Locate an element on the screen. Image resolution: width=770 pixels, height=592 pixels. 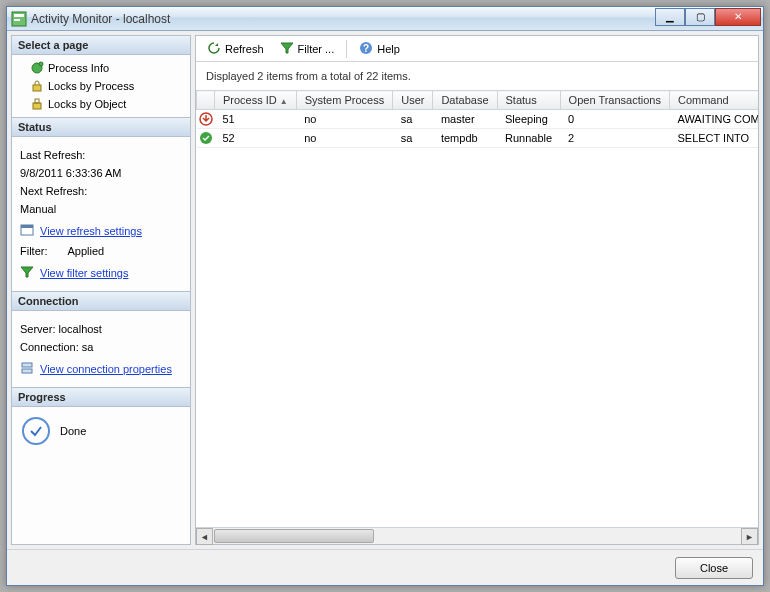
help-label: Help is located at coordinates (388, 49).